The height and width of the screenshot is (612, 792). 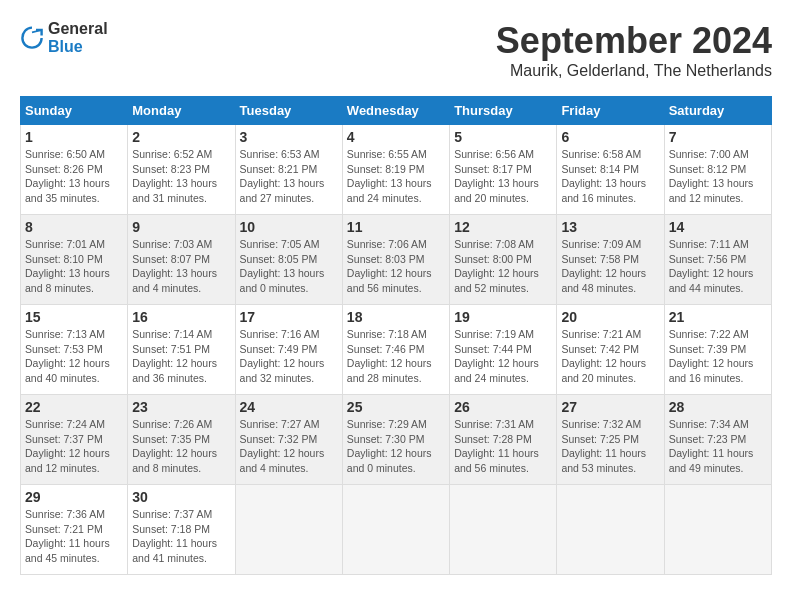 What do you see at coordinates (718, 356) in the screenshot?
I see `day-info: Sunrise: 7:22 AMSunset: 7:39 PMDaylight:…` at bounding box center [718, 356].